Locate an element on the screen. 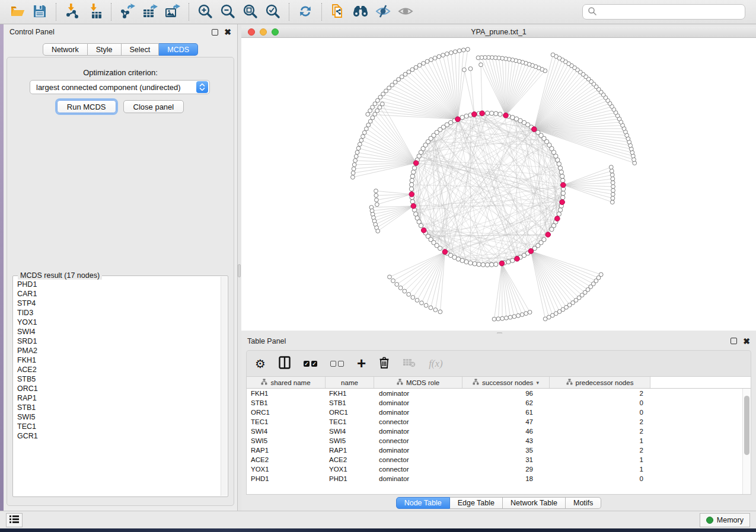  list-item: ORC1 is located at coordinates (119, 389).